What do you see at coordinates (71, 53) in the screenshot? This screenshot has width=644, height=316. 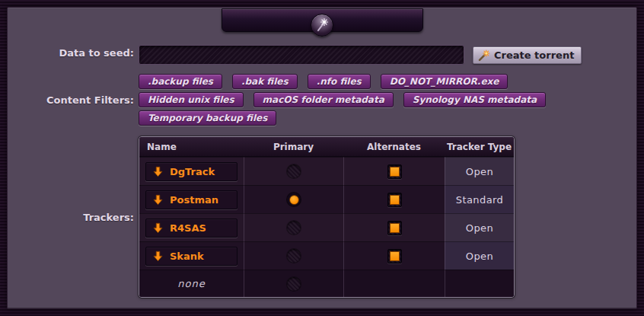 I see `data-to-seed-label: Data to seed:` at bounding box center [71, 53].